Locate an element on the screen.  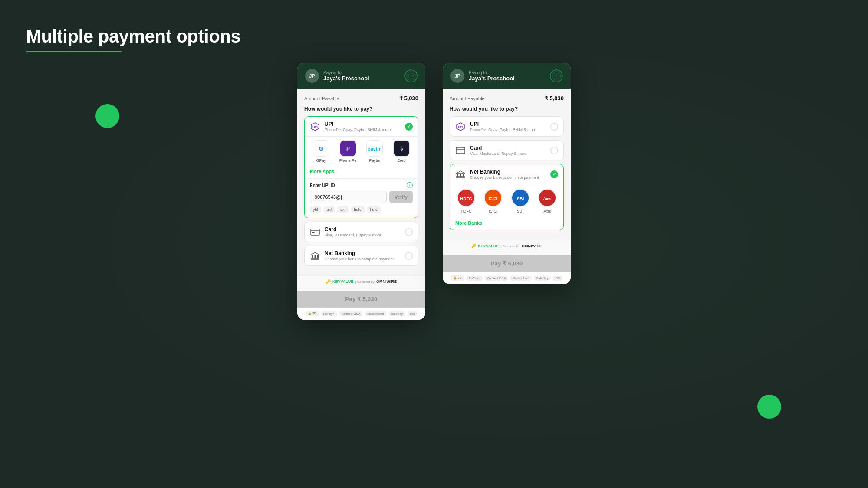
suggestion-axl-1: axl is located at coordinates (329, 210).